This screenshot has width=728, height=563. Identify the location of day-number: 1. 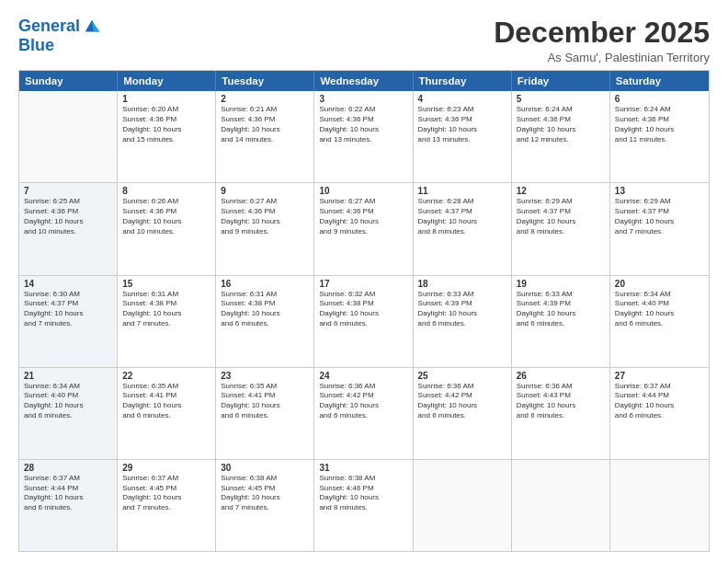
(166, 99).